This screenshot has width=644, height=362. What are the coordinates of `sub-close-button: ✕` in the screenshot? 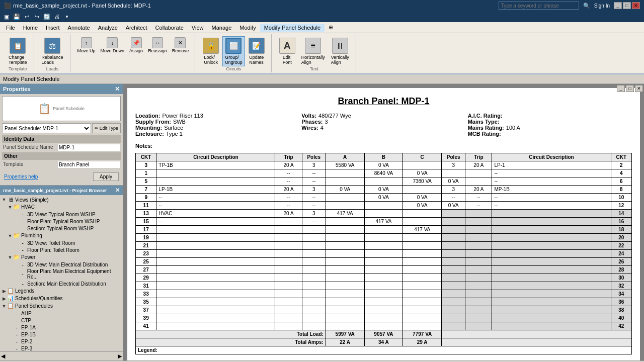 It's located at (639, 88).